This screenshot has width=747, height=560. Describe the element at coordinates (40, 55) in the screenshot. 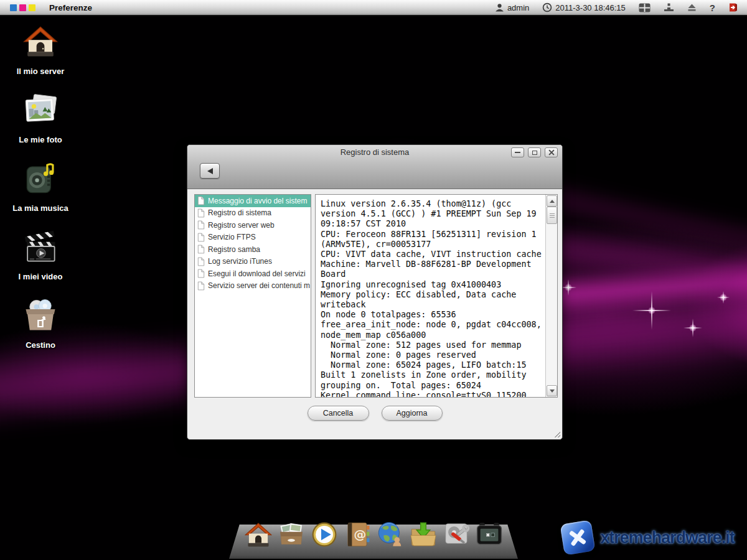

I see `desktop-icon-my-server: Il mio server` at that location.